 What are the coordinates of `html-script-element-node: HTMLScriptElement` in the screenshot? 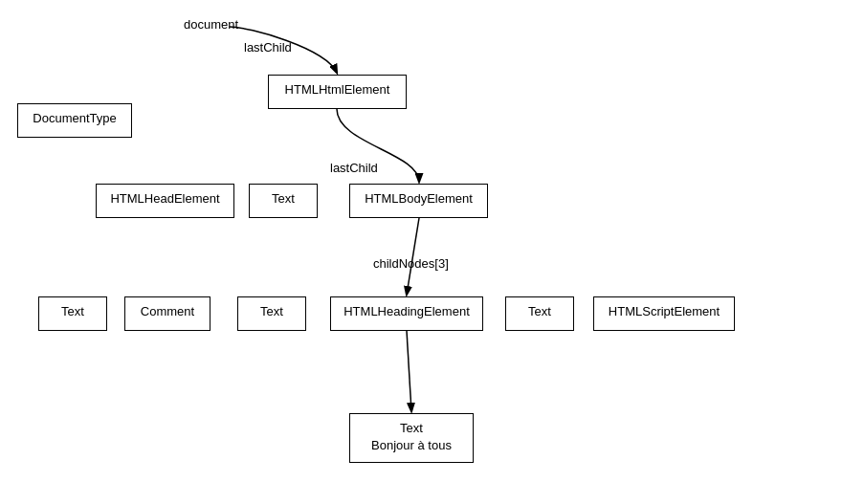 It's located at (664, 314).